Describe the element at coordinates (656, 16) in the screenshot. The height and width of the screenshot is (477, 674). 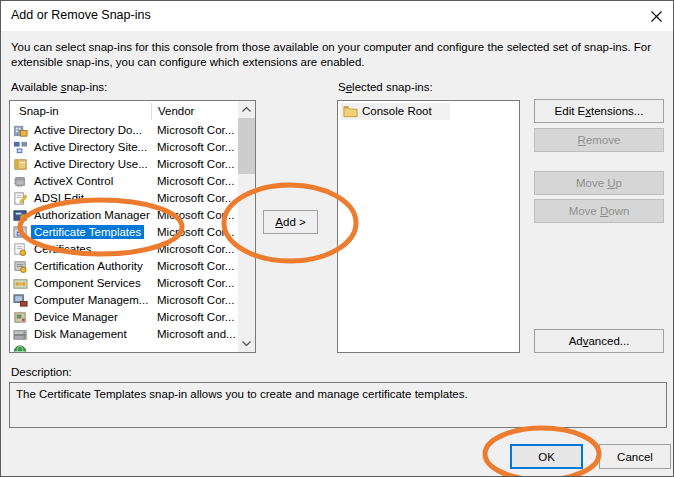
I see `close-icon` at that location.